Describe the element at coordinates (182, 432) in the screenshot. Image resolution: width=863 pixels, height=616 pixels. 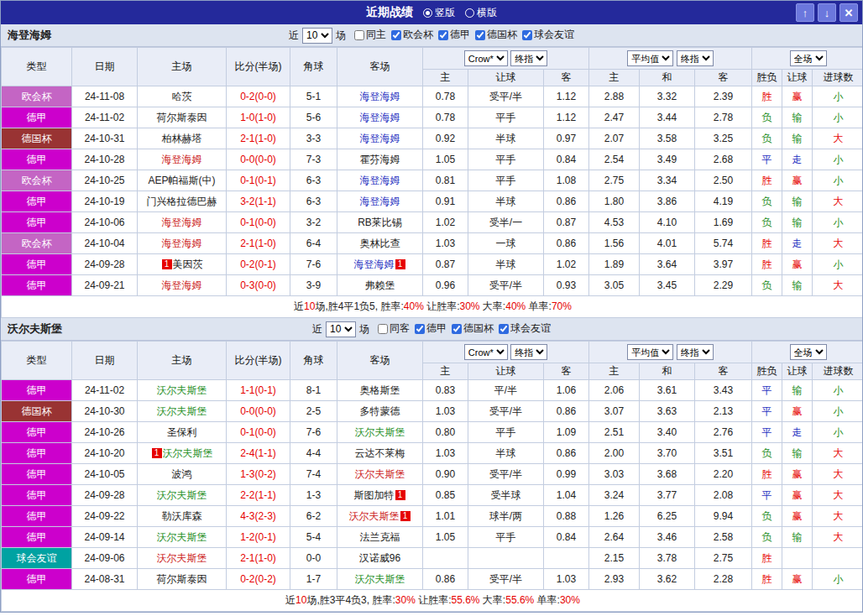
I see `home-team-cell-link: 圣保利` at that location.